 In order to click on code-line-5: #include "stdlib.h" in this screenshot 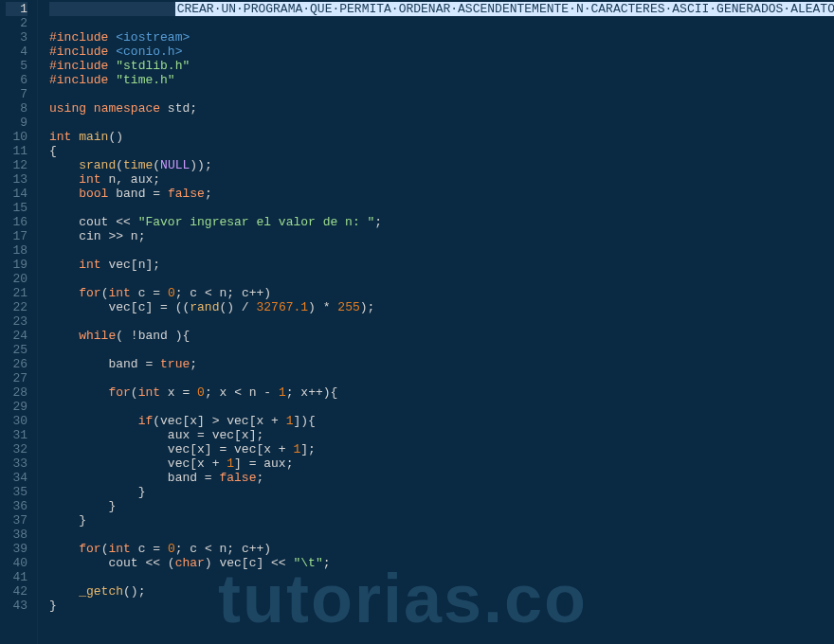, I will do `click(442, 66)`.